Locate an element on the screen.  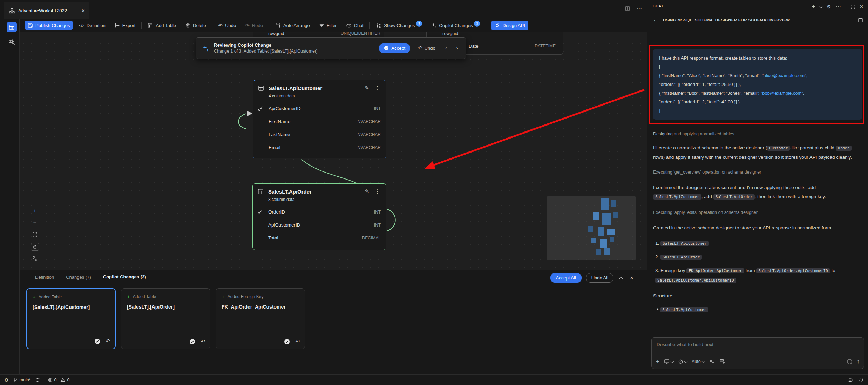
chat-more-actions-icon: ⋯ is located at coordinates (839, 7).